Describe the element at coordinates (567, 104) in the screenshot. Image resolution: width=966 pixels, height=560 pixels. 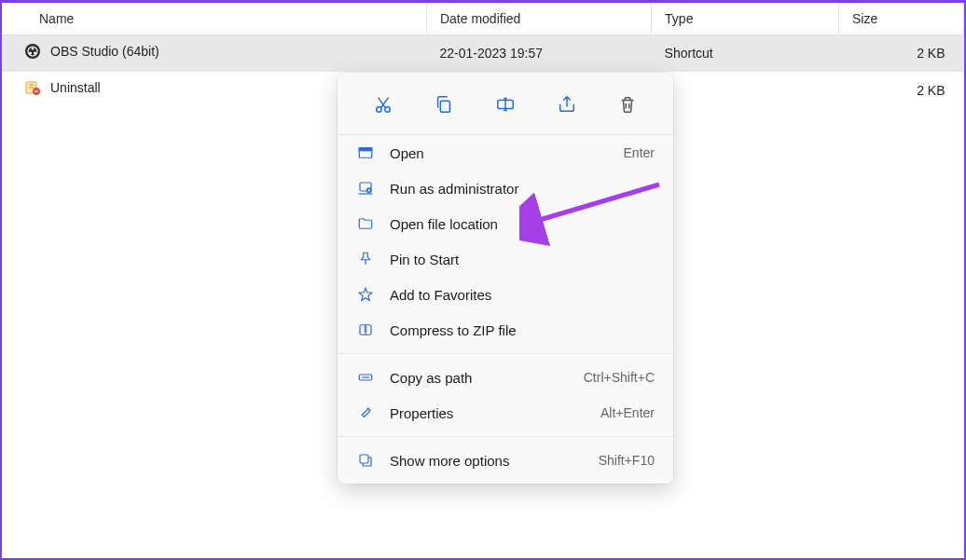
I see `share-button` at that location.